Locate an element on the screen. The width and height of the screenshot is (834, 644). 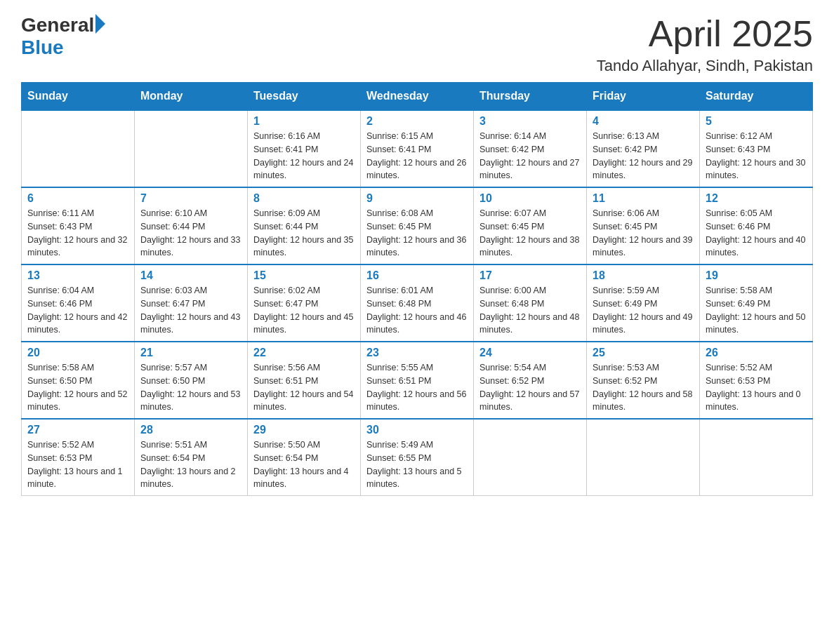
day-number: 14 is located at coordinates (191, 276).